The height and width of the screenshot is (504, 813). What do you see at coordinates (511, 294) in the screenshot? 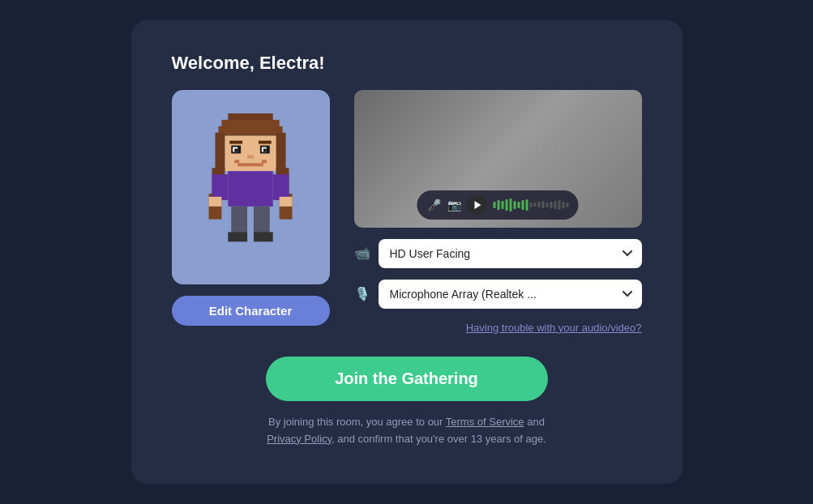
I see `microphone-select: Microphone Array (Realtek ... Default Mi…` at bounding box center [511, 294].